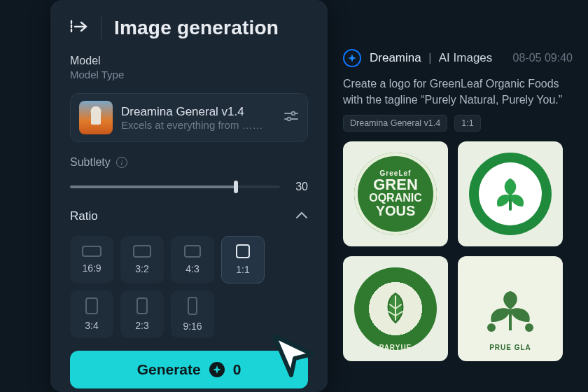  Describe the element at coordinates (396, 57) in the screenshot. I see `output-app: Dreamina` at that location.